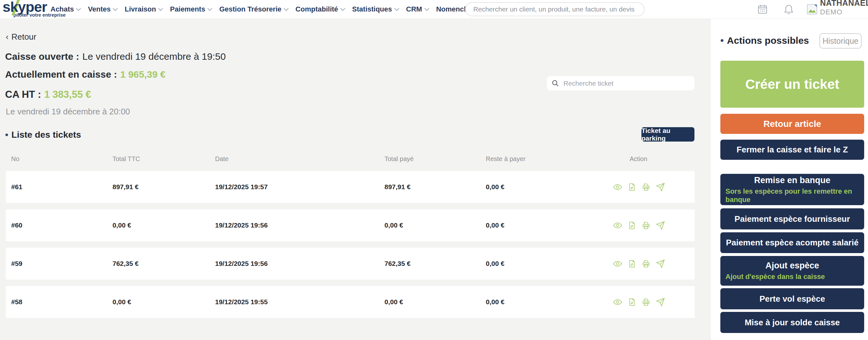 The width and height of the screenshot is (868, 340). Describe the element at coordinates (621, 83) in the screenshot. I see `ticket-search-box` at that location.